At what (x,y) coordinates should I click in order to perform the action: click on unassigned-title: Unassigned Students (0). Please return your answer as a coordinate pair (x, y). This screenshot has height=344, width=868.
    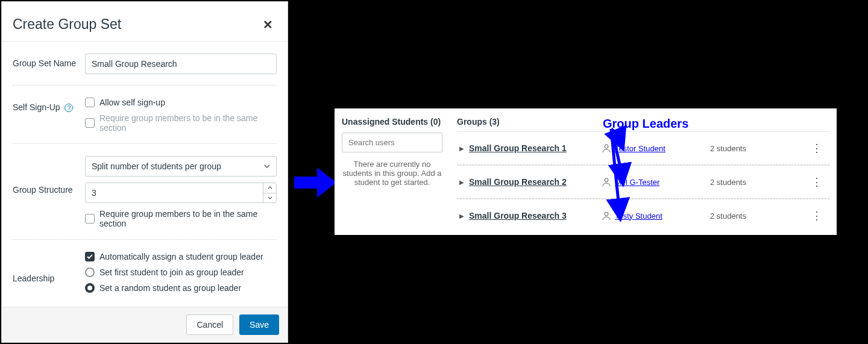
    Looking at the image, I should click on (392, 122).